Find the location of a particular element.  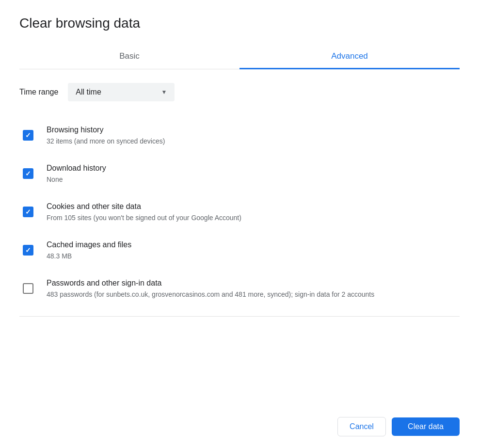

cookies-label: Cookies and other site data is located at coordinates (253, 207).